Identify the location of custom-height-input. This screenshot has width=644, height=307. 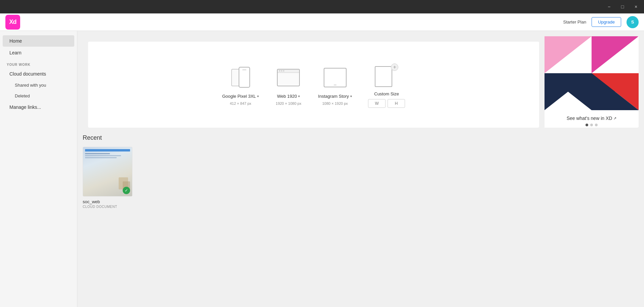
(396, 103).